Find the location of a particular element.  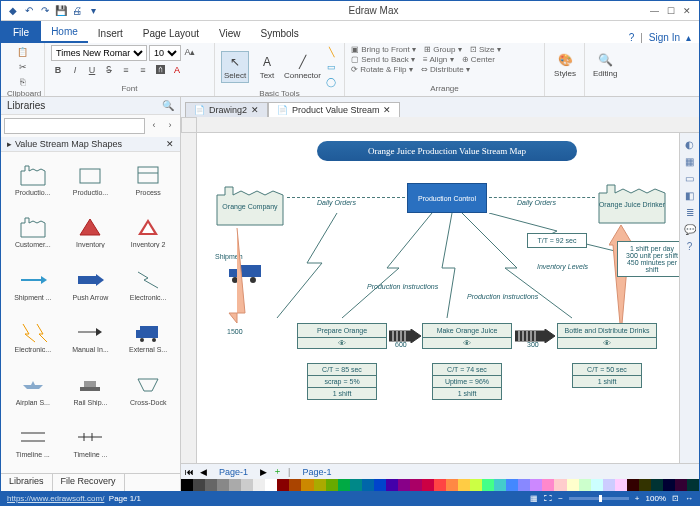

databox-3: C/T = 50 sec1 shift is located at coordinates (607, 376).